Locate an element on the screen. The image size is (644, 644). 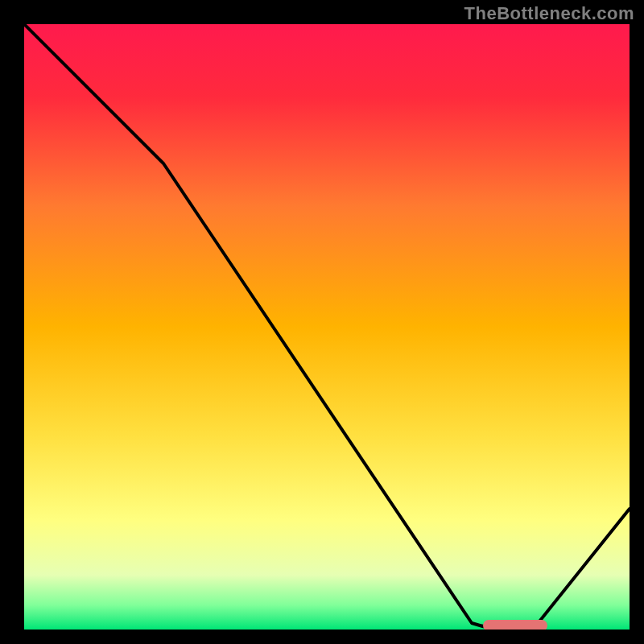
optimal-marker is located at coordinates (515, 625).